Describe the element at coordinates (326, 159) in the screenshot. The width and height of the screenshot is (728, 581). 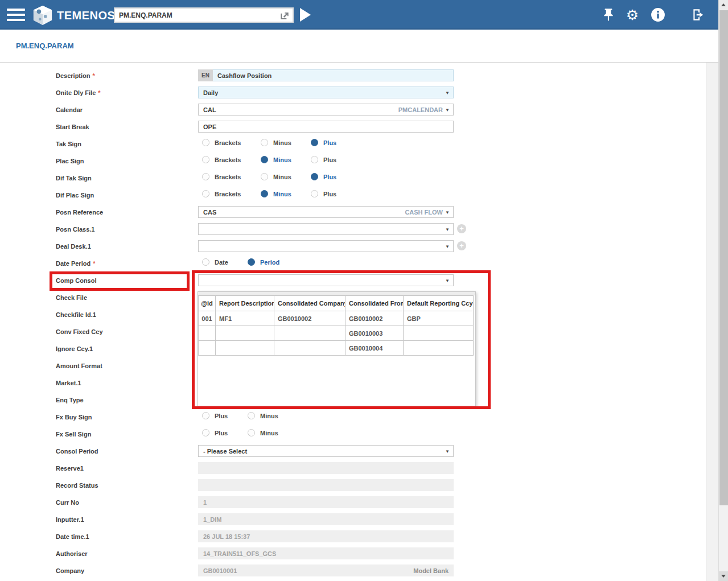
I see `radio-group: BracketsMinusPlus` at that location.